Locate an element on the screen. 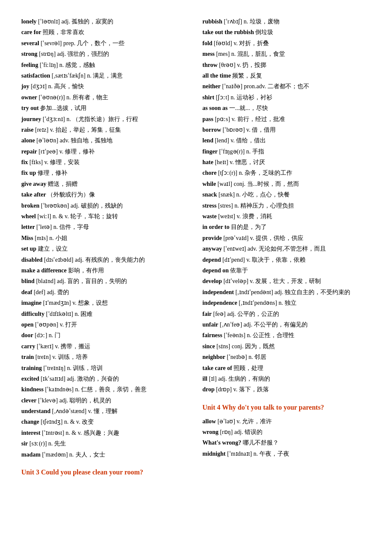 Image resolution: width=392 pixels, height=555 pixels. phonetic: [reɪz] is located at coordinates (42, 130).